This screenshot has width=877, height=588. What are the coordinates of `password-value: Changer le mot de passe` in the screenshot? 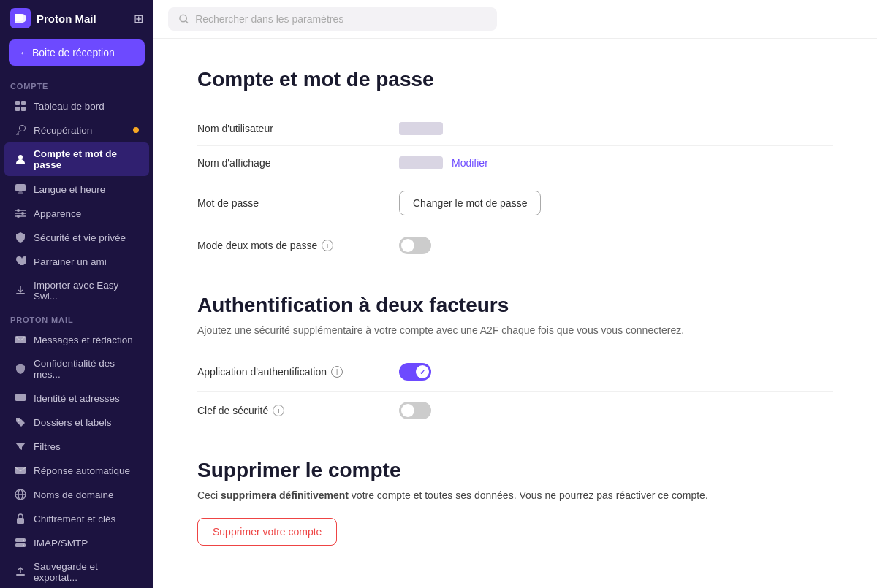 It's located at (616, 203).